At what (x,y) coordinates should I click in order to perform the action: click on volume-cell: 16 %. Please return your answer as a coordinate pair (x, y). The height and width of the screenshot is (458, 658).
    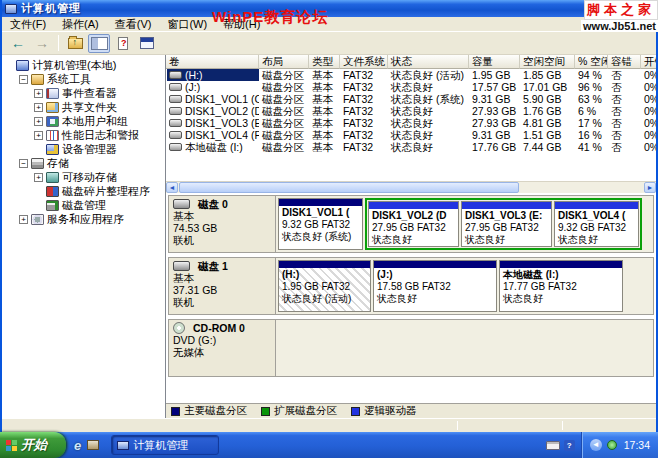
    Looking at the image, I should click on (592, 135).